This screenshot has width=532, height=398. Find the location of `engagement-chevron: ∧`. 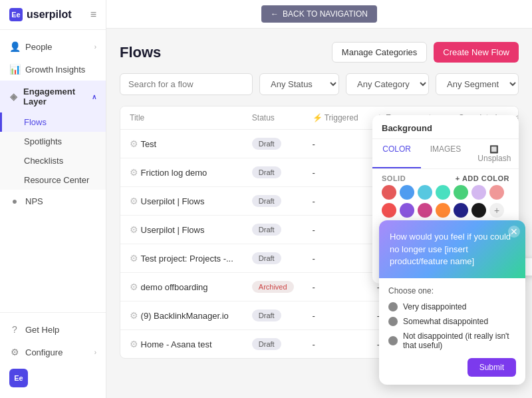

engagement-chevron: ∧ is located at coordinates (94, 97).